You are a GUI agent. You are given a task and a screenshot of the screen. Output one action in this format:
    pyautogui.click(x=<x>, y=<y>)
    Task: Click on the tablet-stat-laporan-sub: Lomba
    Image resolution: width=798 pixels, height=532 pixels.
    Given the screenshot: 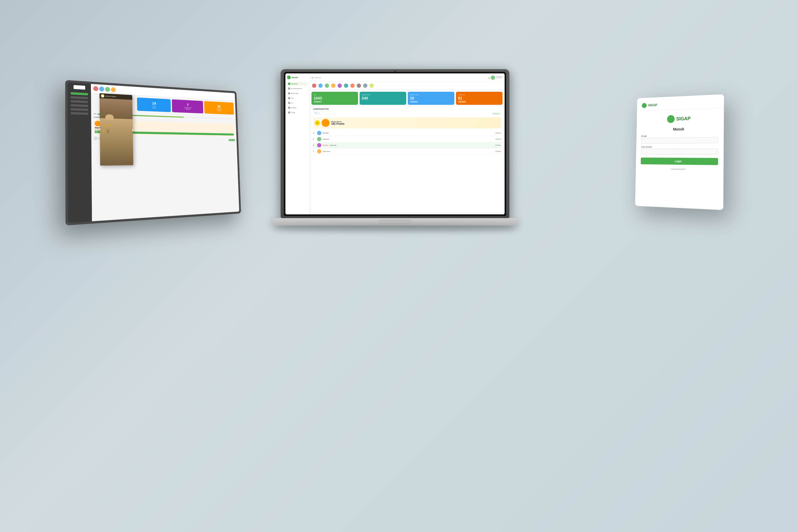 What is the action you would take?
    pyautogui.click(x=219, y=111)
    